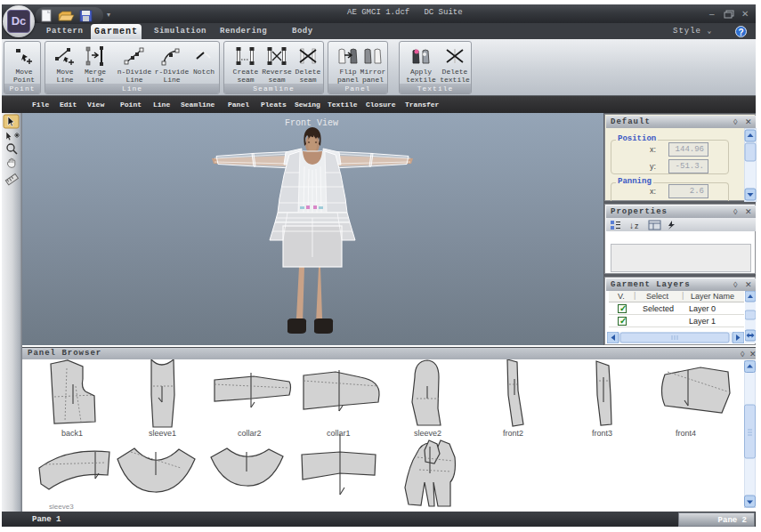 Image resolution: width=761 pixels, height=532 pixels. What do you see at coordinates (249, 433) in the screenshot?
I see `svg-text: collar2` at bounding box center [249, 433].